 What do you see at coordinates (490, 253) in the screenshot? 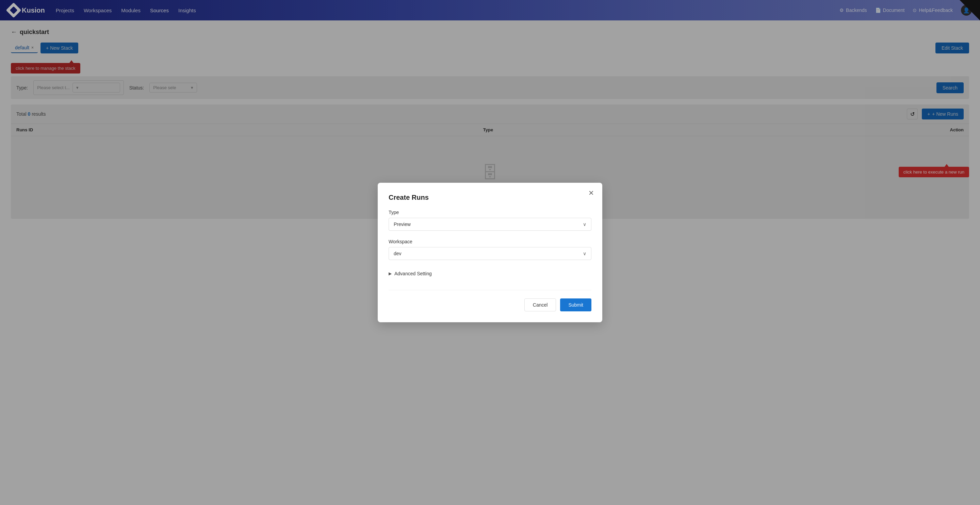
I see `create-runs-modal: ✕ Create Runs Type Preview ∨ Workspace d…` at bounding box center [490, 253].